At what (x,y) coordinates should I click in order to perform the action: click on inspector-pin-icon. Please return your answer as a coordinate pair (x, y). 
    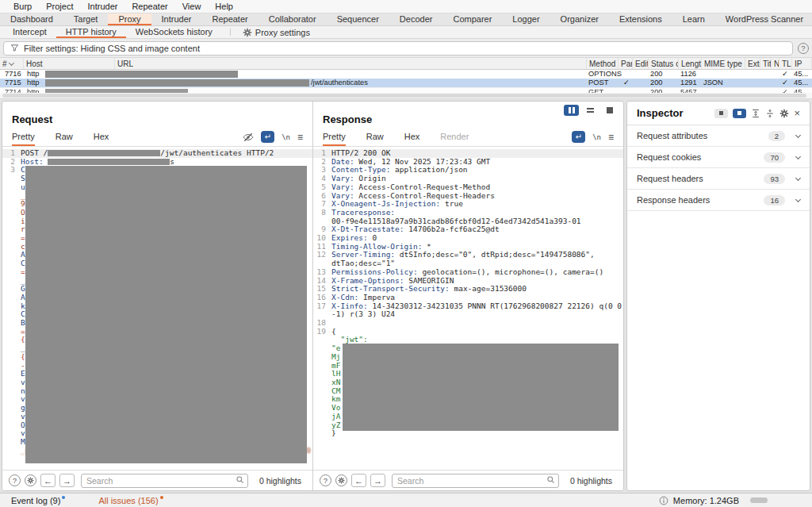
    Looking at the image, I should click on (739, 113).